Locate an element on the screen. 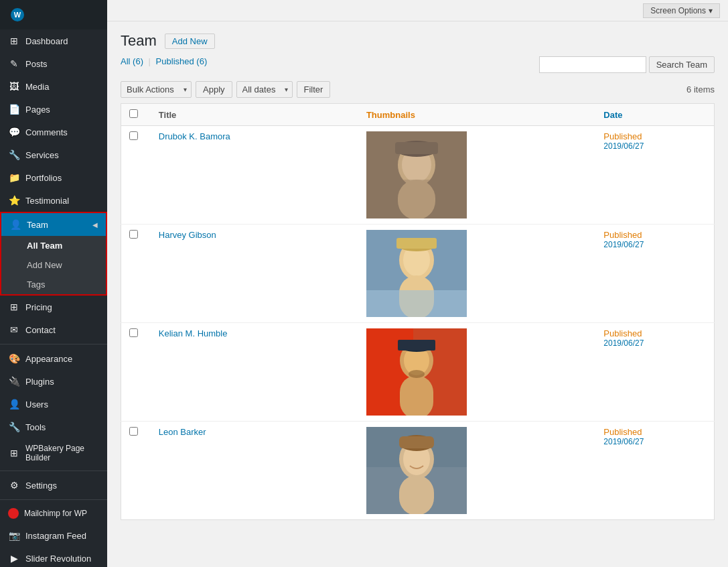 The image size is (728, 567). row3-status: Published is located at coordinates (623, 334).